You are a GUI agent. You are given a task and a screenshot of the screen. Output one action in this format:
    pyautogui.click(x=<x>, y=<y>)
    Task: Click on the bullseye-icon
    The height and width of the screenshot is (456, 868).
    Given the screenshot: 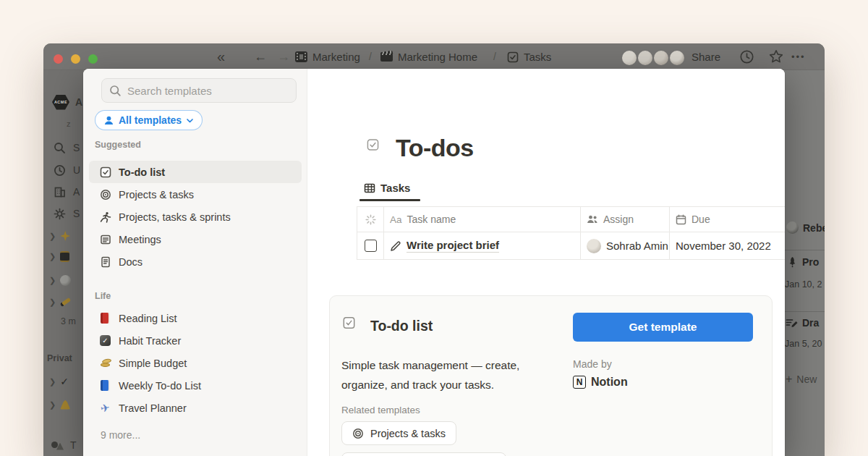 What is the action you would take?
    pyautogui.click(x=106, y=194)
    